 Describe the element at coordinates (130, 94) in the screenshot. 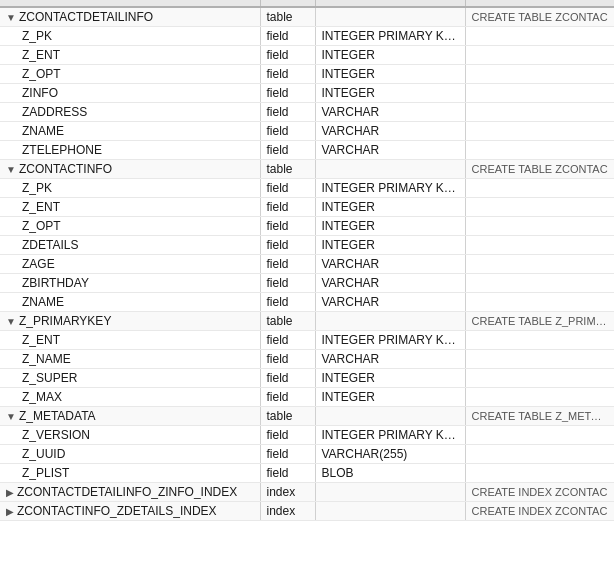

I see `cell-name: ZINFO` at that location.